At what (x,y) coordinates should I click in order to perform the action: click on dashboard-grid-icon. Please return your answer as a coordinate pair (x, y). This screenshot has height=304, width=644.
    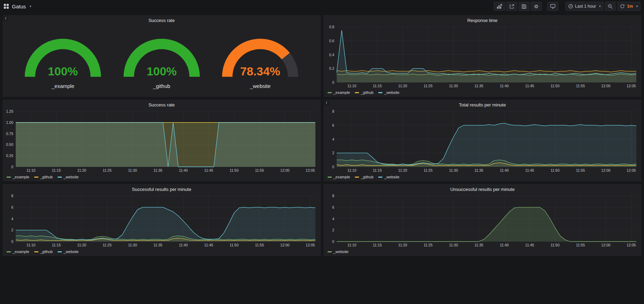
    Looking at the image, I should click on (6, 6).